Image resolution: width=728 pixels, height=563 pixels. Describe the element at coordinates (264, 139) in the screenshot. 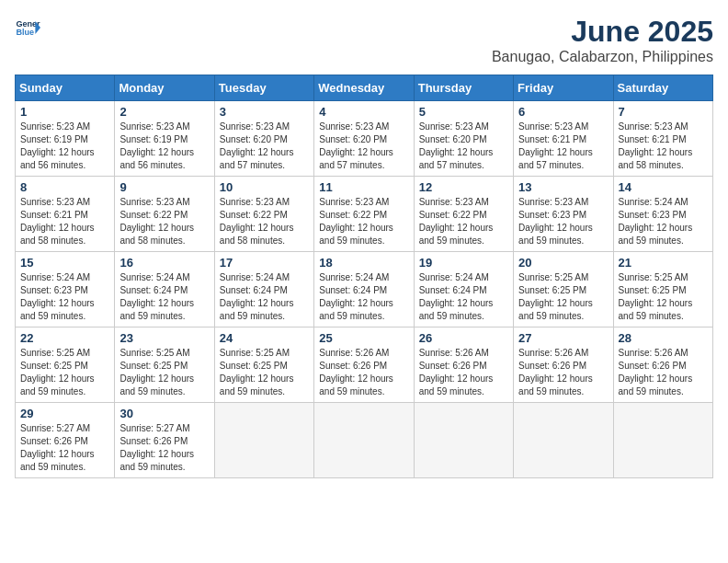

I see `calendar-cell: 3Sunrise: 5:23 AMSunset: 6:20 PMDaylight…` at that location.